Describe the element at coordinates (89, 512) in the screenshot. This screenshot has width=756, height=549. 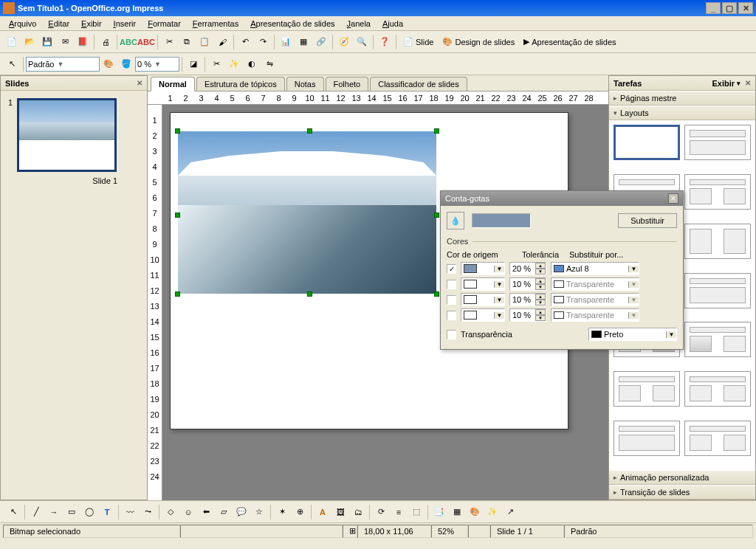
I see `ellipse-tool: ◯` at that location.